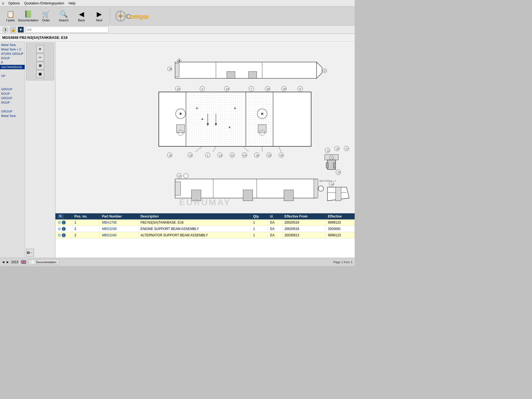  I want to click on expand-button: ⊟→, so click(30, 253).